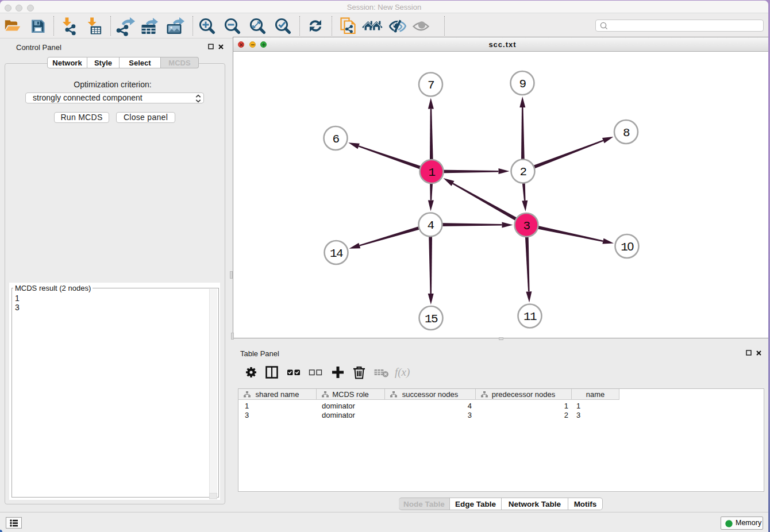 The image size is (770, 532). Describe the element at coordinates (430, 225) in the screenshot. I see `svg-text: 4` at that location.